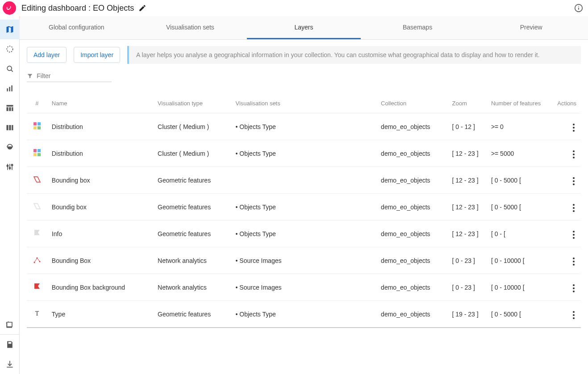 This screenshot has width=588, height=374. Describe the element at coordinates (304, 261) in the screenshot. I see `cell-vsets: • Source Images` at that location.